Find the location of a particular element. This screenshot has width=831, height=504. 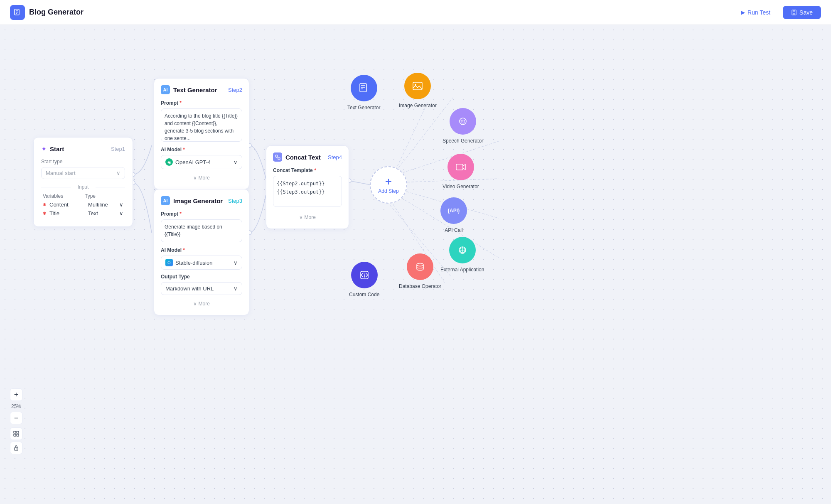

prompt-value-text: According to the blog title {{Title}} an… is located at coordinates (201, 127).